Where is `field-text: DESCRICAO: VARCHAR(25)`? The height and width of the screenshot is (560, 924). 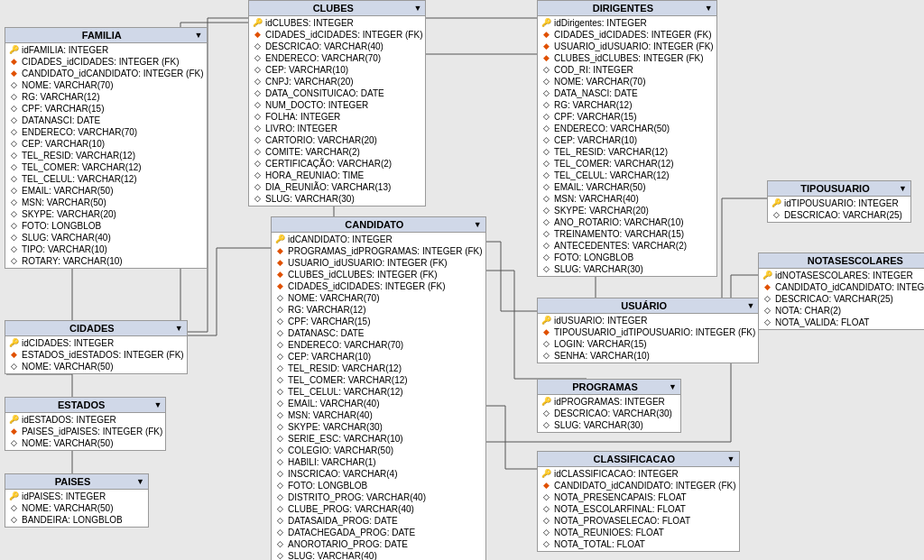 field-text: DESCRICAO: VARCHAR(25) is located at coordinates (843, 215).